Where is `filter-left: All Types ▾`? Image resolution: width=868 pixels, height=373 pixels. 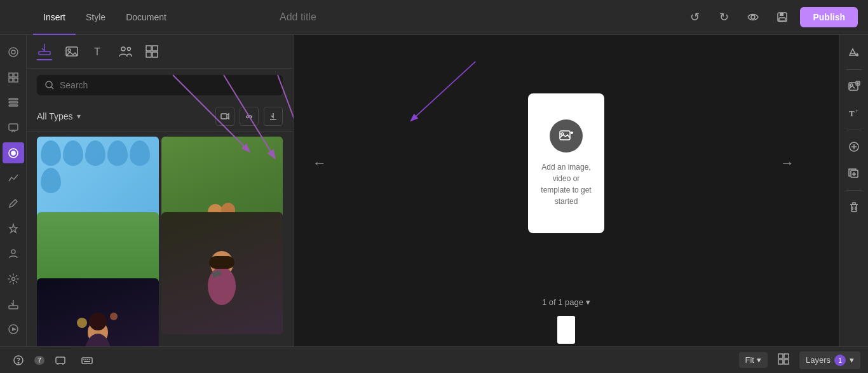 filter-left: All Types ▾ is located at coordinates (58, 116).